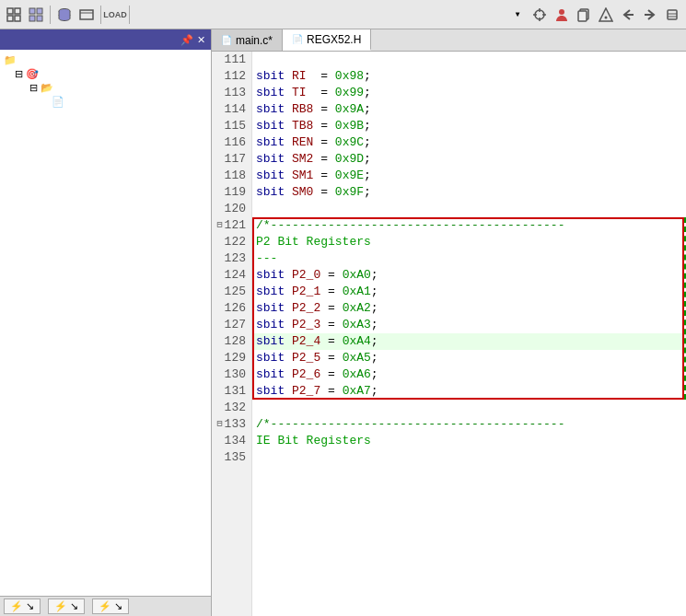 This screenshot has height=616, width=686. What do you see at coordinates (357, 375) in the screenshot?
I see `val-130: 0xA6` at bounding box center [357, 375].